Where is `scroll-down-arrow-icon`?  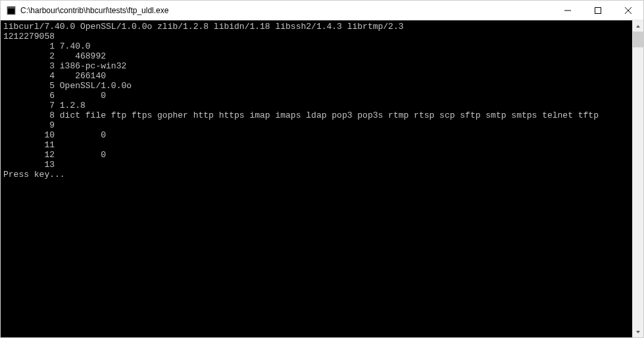
scroll-down-arrow-icon is located at coordinates (638, 331).